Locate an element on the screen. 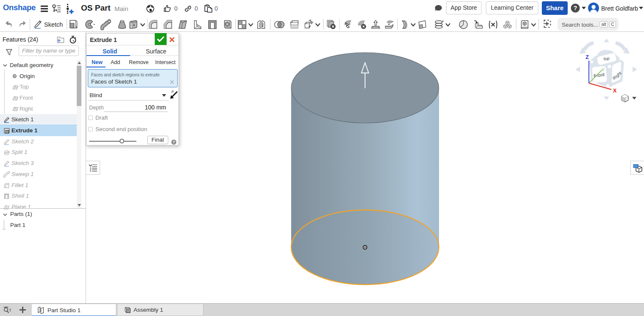 This screenshot has height=316, width=644. svg-text: Z is located at coordinates (587, 57).